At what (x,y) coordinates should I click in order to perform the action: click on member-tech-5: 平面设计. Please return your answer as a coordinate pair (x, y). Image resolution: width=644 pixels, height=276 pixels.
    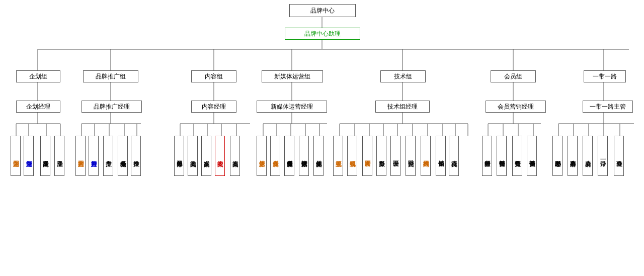
    Looking at the image, I should click on (395, 156).